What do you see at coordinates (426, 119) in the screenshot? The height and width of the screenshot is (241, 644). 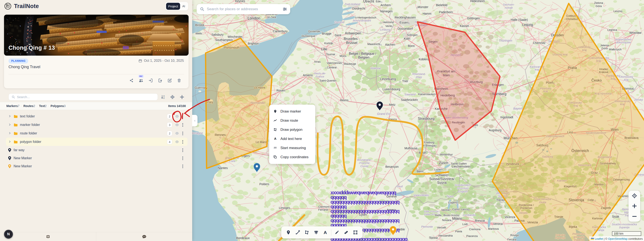 I see `svg-text: Strasbourg` at bounding box center [426, 119].